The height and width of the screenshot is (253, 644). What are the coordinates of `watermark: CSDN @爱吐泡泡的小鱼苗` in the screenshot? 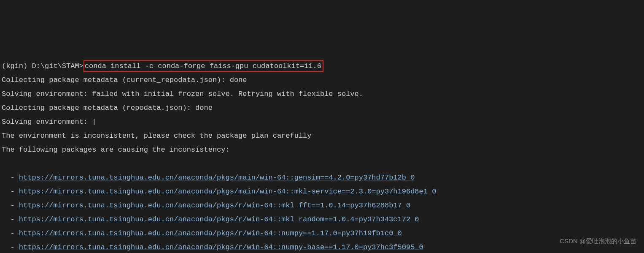 It's located at (598, 241).